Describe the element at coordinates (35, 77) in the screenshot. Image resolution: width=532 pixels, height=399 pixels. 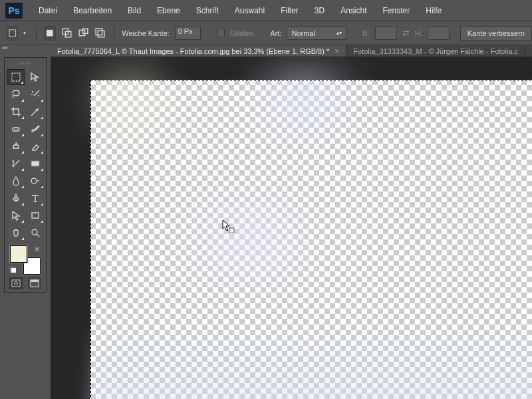
I see `move-tool` at that location.